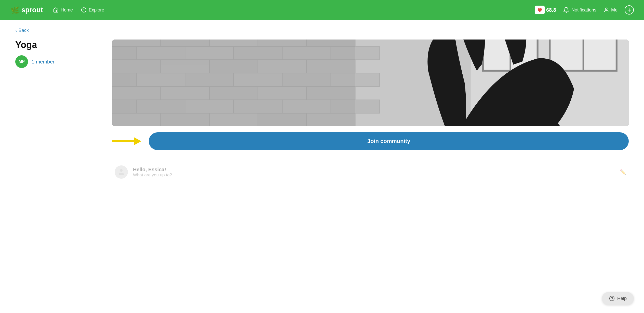  What do you see at coordinates (15, 10) in the screenshot?
I see `sprout-logo-icon: 🌿` at bounding box center [15, 10].